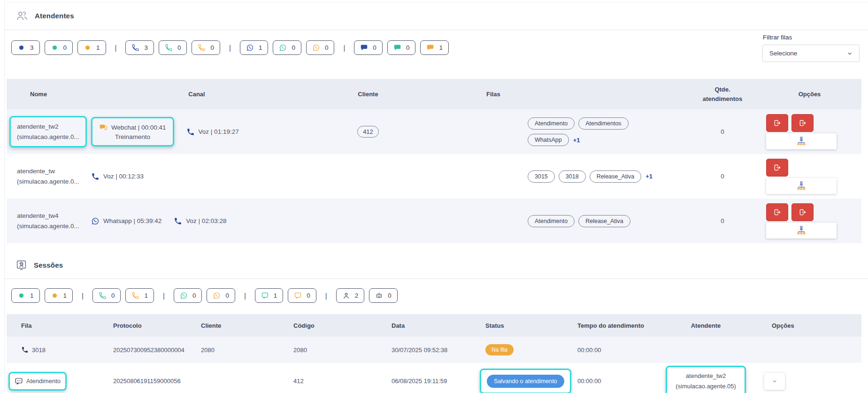 The height and width of the screenshot is (393, 868). I want to click on session-date: 30/07/2025 09:52:38, so click(414, 350).